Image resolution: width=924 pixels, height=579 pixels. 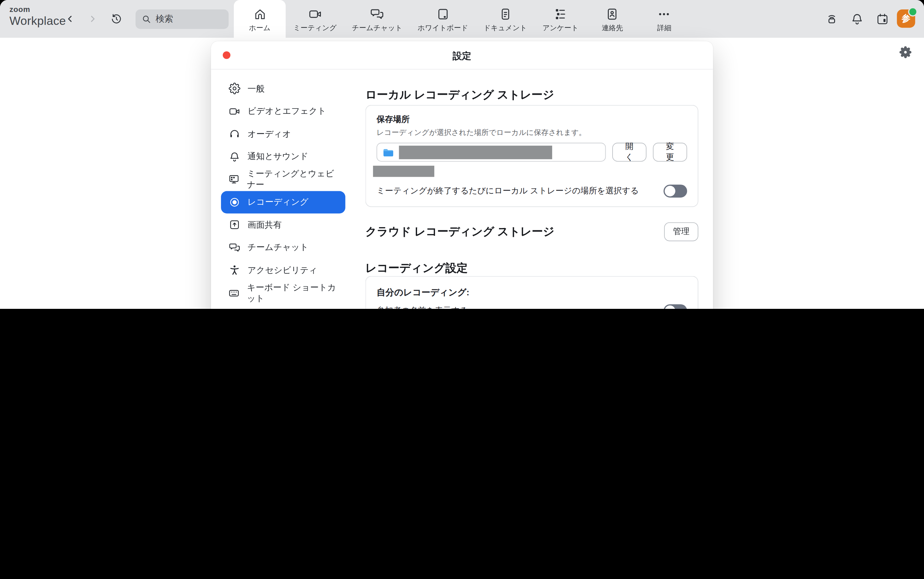 I want to click on tab-label: アンケート, so click(x=561, y=28).